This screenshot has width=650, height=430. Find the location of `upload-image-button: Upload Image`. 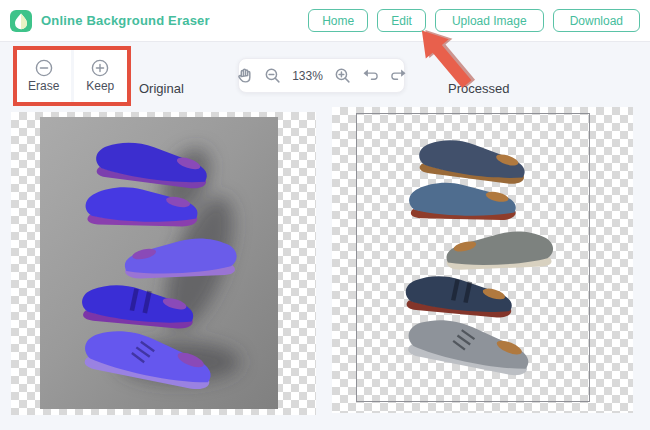

upload-image-button: Upload Image is located at coordinates (490, 20).